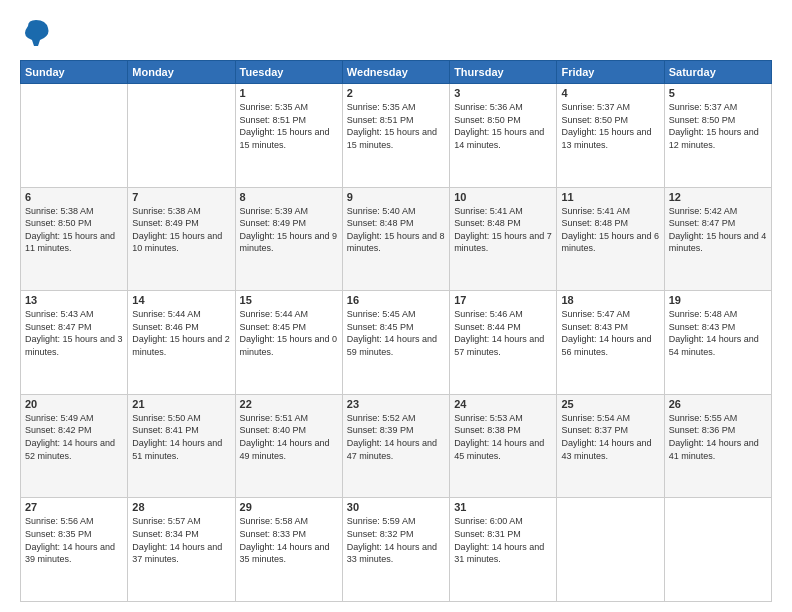 Image resolution: width=792 pixels, height=612 pixels. I want to click on calendar-cell: 15Sunrise: 5:44 AMSunset: 8:45 PMDayligh…, so click(288, 343).